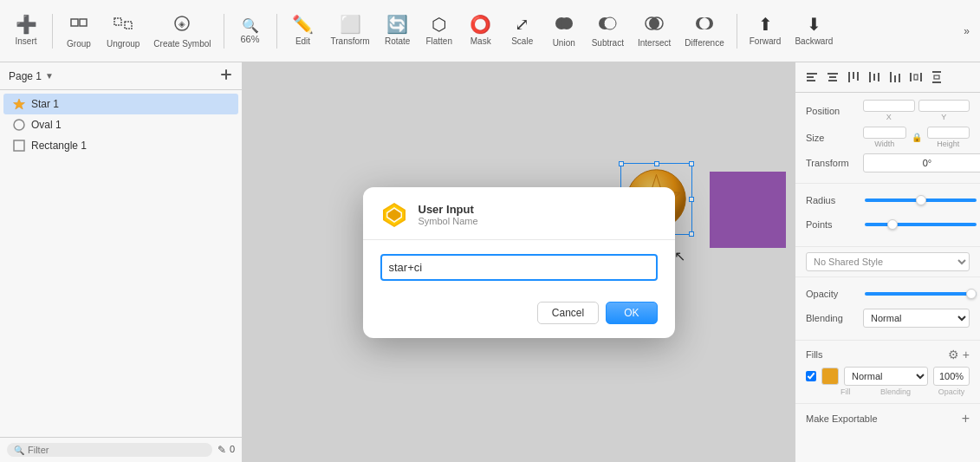 This screenshot has height=462, width=980. What do you see at coordinates (522, 31) in the screenshot?
I see `scale-button: ⤢ Scale` at bounding box center [522, 31].